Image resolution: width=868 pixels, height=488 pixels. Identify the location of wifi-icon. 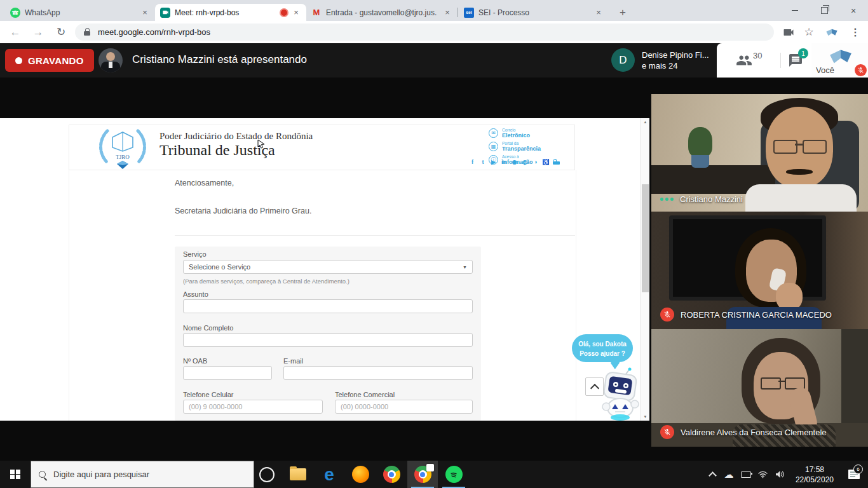
(763, 475).